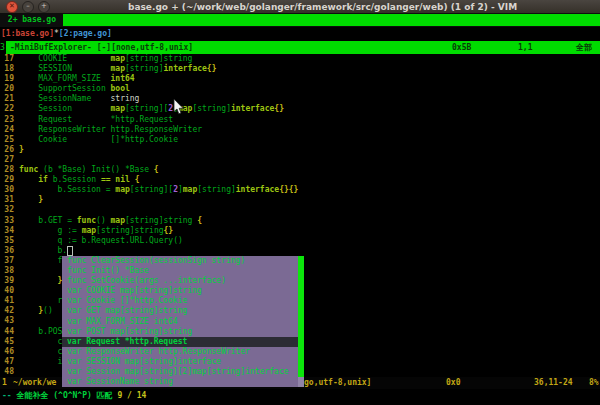  Describe the element at coordinates (7, 231) in the screenshot. I see `line-number: 34` at that location.